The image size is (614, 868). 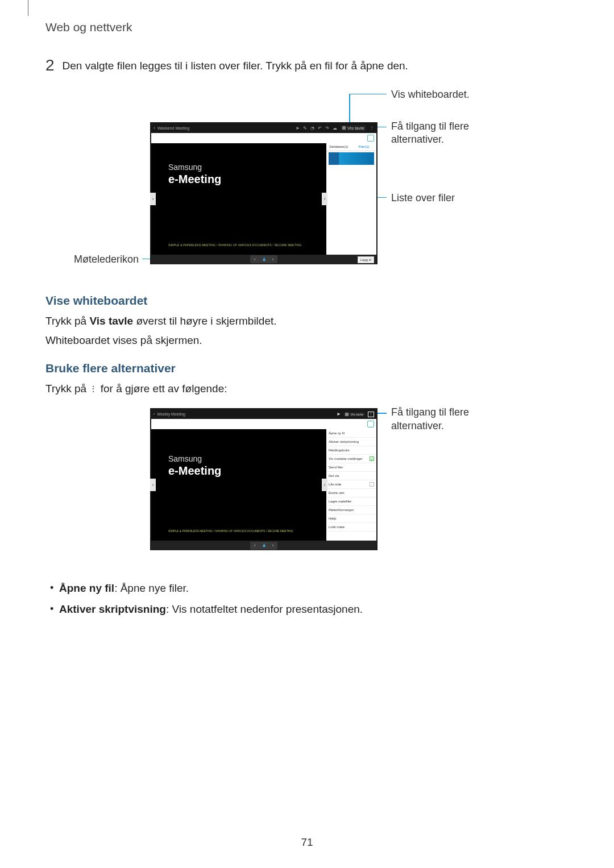 I want to click on options-bullet-list: Åpne ny fil: Åpne nye filer. Aktiver skr…, so click(x=307, y=599).